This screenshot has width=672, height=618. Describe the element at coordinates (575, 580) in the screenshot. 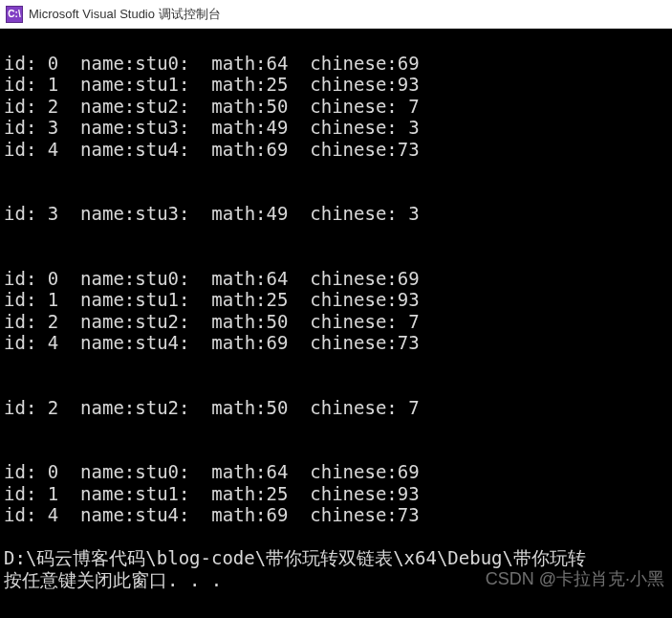

I see `watermark-text: CSDN @卡拉肖克·小黑` at that location.